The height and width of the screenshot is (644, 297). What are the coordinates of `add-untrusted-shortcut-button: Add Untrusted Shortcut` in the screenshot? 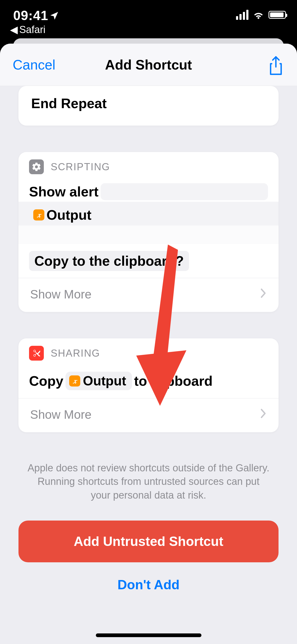 It's located at (148, 541).